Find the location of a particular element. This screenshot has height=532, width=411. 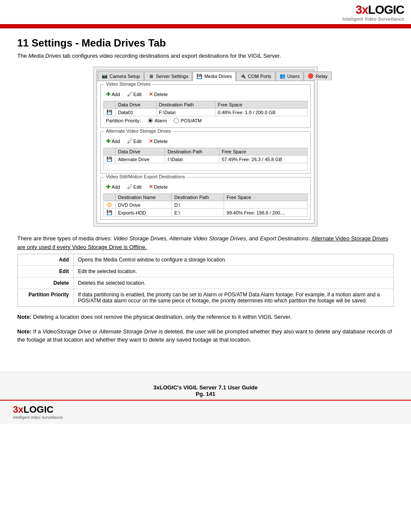

relay-icon: 🔴 is located at coordinates (311, 76).